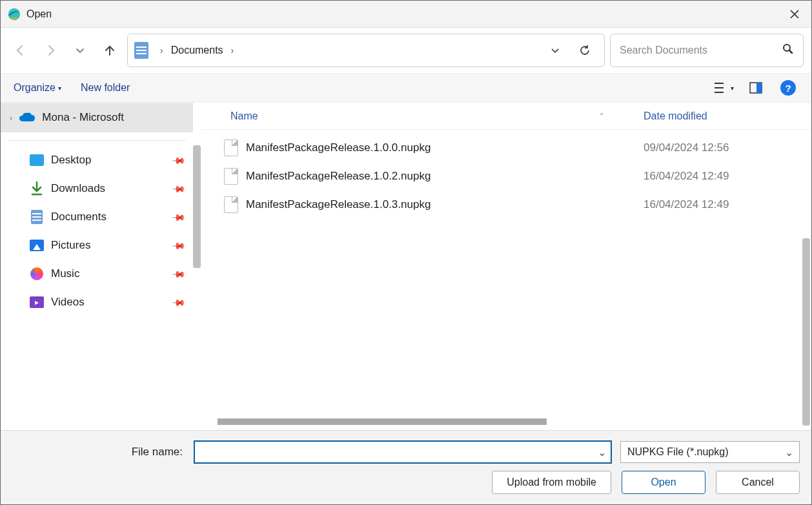  What do you see at coordinates (806, 332) in the screenshot?
I see `vertical-scrollbar` at bounding box center [806, 332].